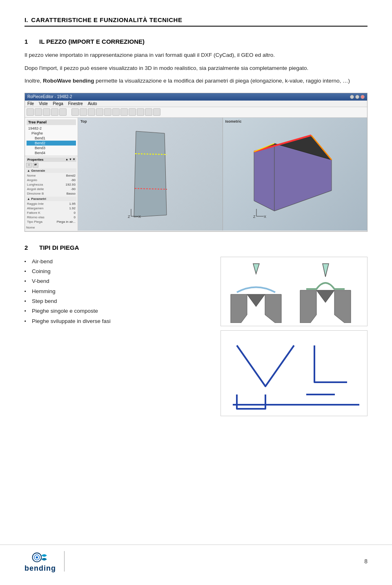 The width and height of the screenshot is (392, 585). Describe the element at coordinates (29, 248) in the screenshot. I see `subsection-2-number: 2` at that location.